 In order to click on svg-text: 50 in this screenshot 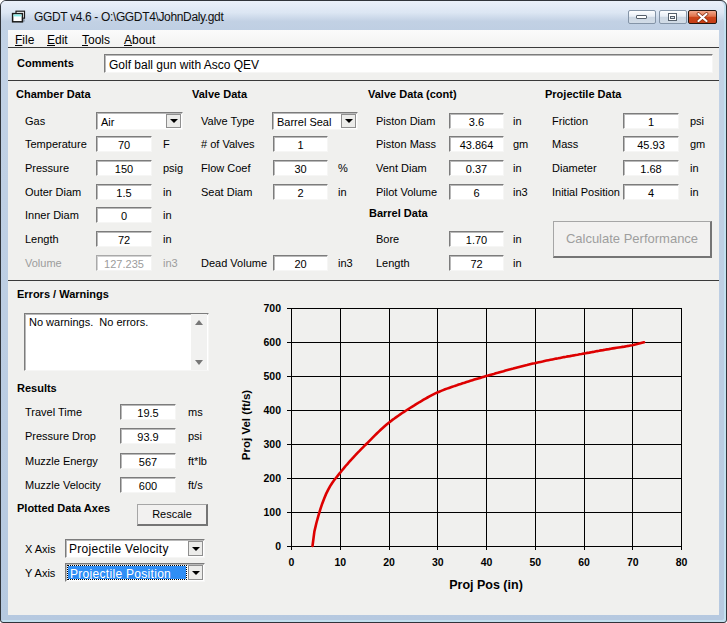, I will do `click(535, 562)`.